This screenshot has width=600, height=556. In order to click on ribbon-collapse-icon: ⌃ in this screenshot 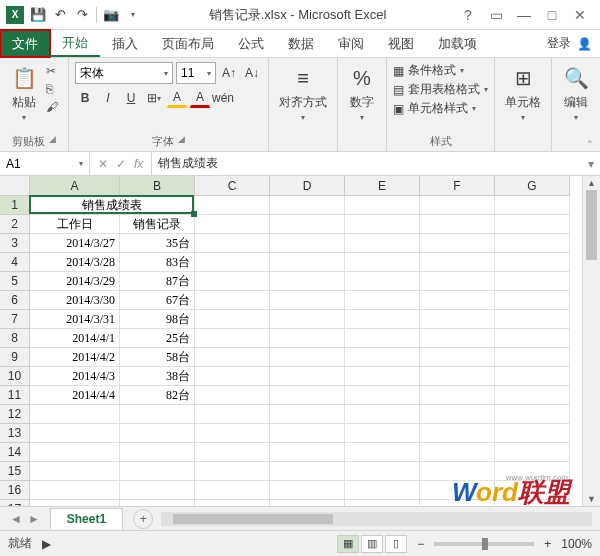, I will do `click(590, 144)`.